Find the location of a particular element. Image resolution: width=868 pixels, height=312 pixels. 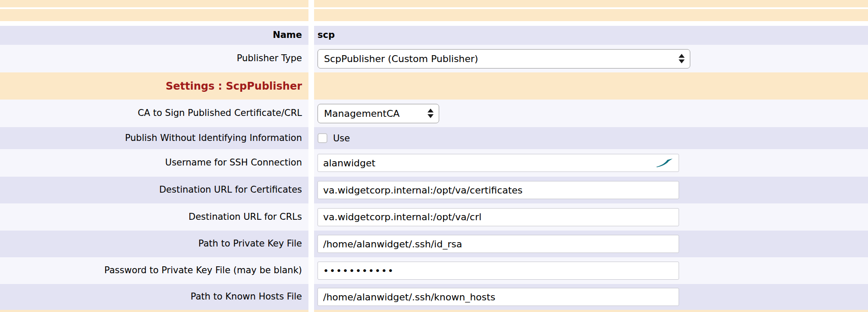

bottom-band-left is located at coordinates (154, 311).